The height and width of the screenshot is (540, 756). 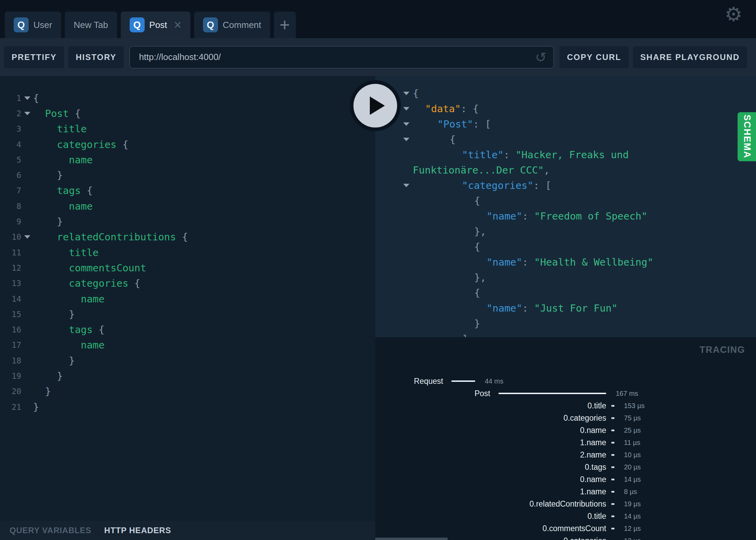 What do you see at coordinates (188, 237) in the screenshot?
I see `query-line: 10 relatedContributions {` at bounding box center [188, 237].